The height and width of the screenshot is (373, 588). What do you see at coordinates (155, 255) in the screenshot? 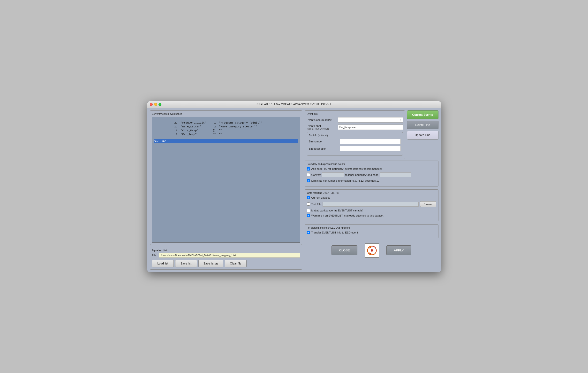
I see `file-label: File :` at bounding box center [155, 255].